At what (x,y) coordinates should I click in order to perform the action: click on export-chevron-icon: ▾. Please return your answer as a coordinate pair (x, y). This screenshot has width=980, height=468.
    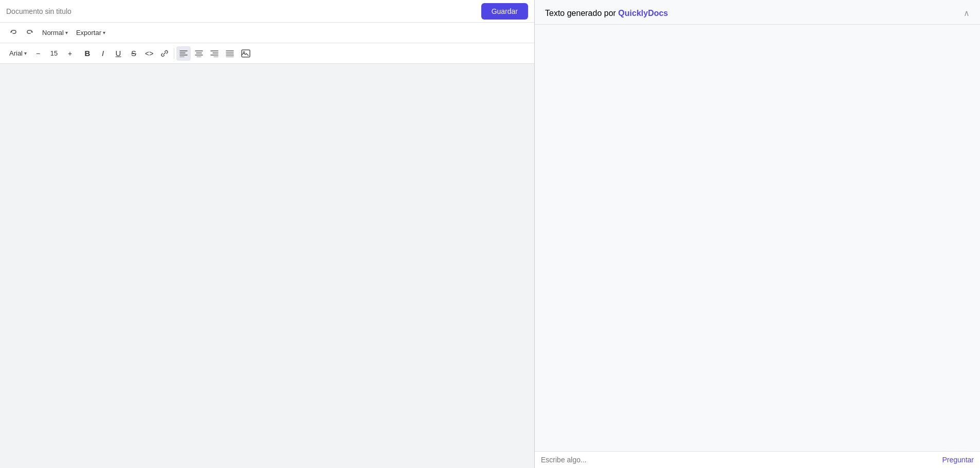
    Looking at the image, I should click on (104, 33).